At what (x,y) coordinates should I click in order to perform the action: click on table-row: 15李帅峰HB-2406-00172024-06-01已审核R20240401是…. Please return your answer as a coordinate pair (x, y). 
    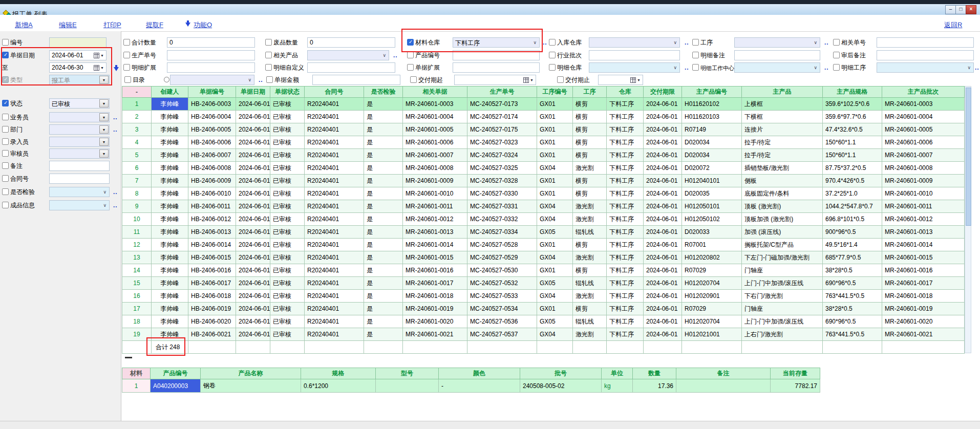
    Looking at the image, I should click on (544, 284).